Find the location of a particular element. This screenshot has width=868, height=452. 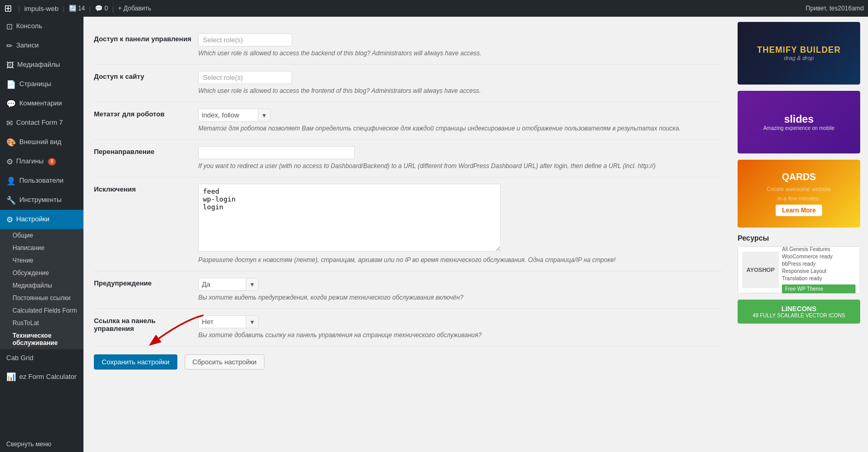

actions-row: Сохранить настройки Сбросить настройки is located at coordinates (408, 362).